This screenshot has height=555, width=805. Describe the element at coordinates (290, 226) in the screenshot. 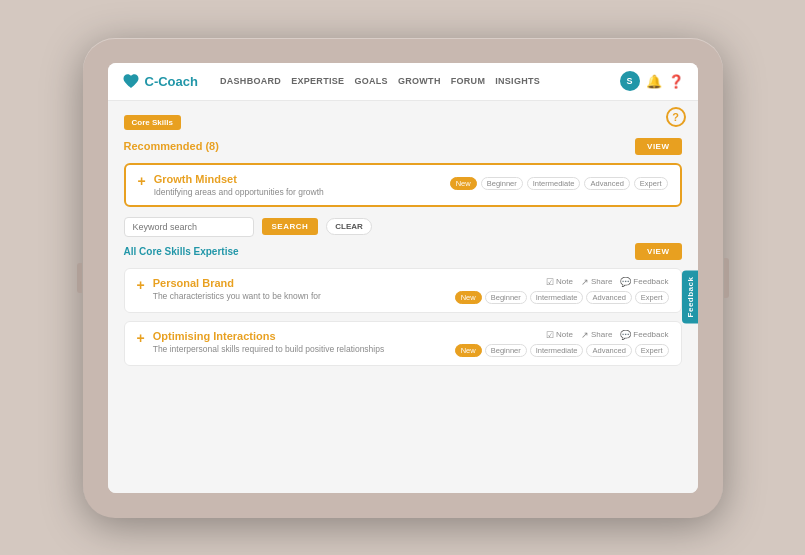

I see `search-button: SEARCH` at that location.